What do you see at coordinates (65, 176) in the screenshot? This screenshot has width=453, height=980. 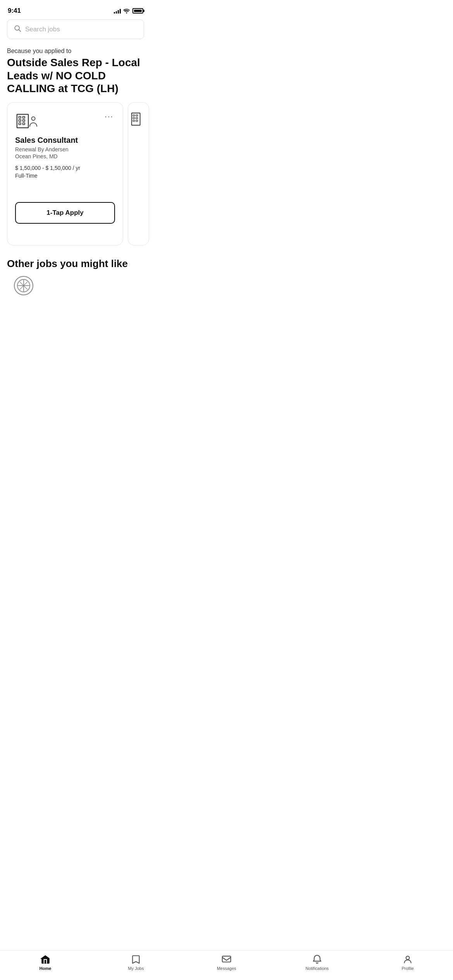 I see `job-type: Full-Time` at bounding box center [65, 176].